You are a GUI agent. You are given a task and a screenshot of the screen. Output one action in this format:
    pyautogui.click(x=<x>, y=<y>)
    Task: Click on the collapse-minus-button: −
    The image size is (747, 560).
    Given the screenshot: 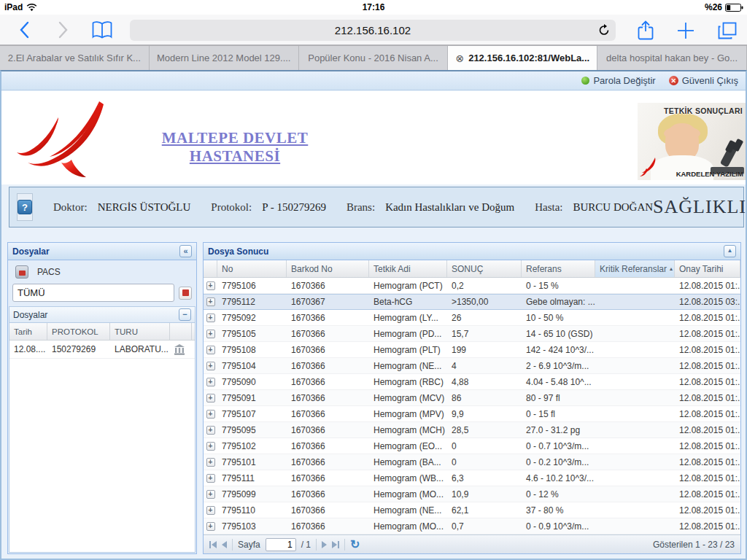 What is the action you would take?
    pyautogui.click(x=185, y=315)
    